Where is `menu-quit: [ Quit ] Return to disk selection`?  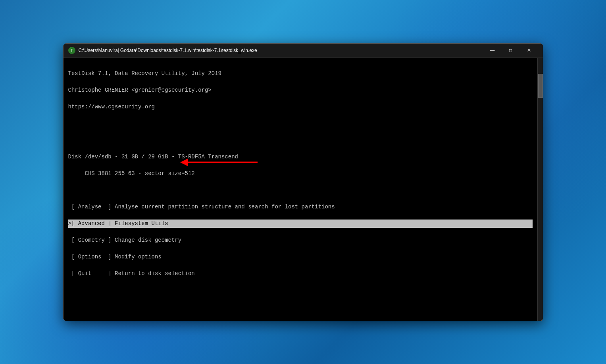
menu-quit: [ Quit ] Return to disk selection is located at coordinates (300, 274).